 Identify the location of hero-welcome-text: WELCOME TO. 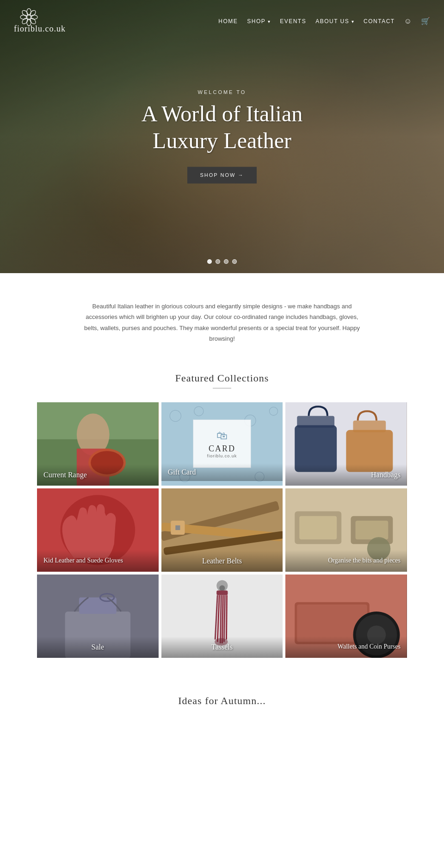
(222, 92).